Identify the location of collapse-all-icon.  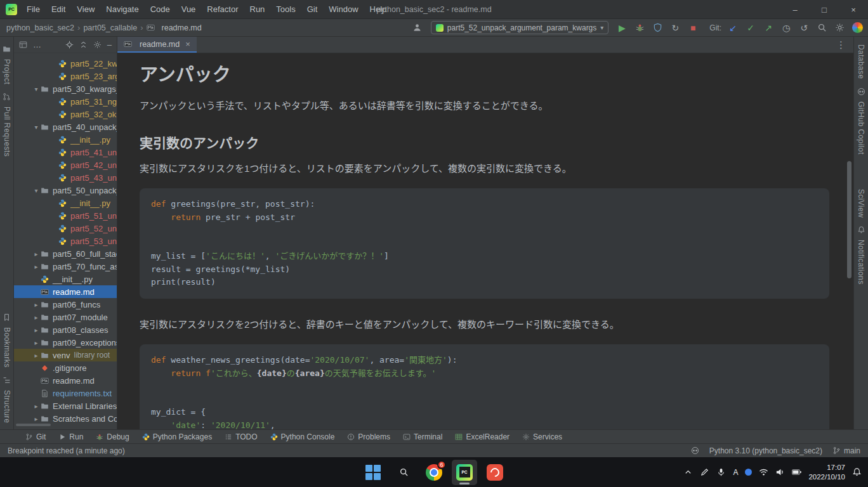
(84, 44).